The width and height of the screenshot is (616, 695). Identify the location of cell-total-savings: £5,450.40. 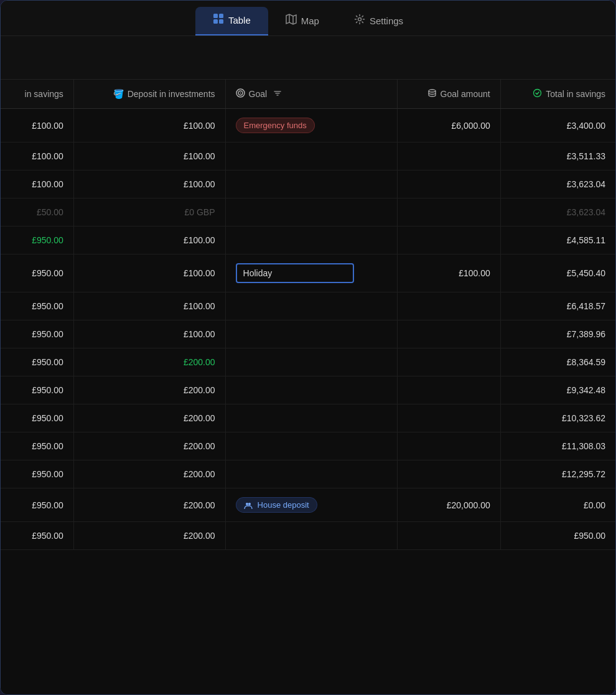
(558, 274).